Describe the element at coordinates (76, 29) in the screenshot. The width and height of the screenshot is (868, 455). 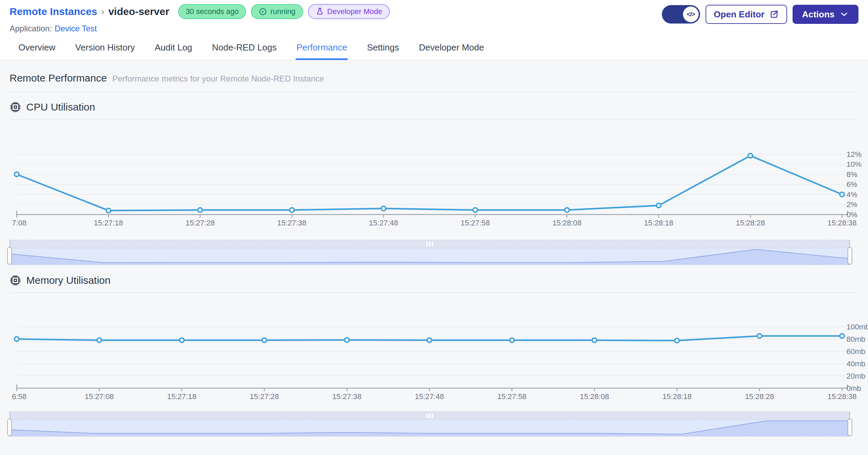
I see `application-link: Device Test` at that location.